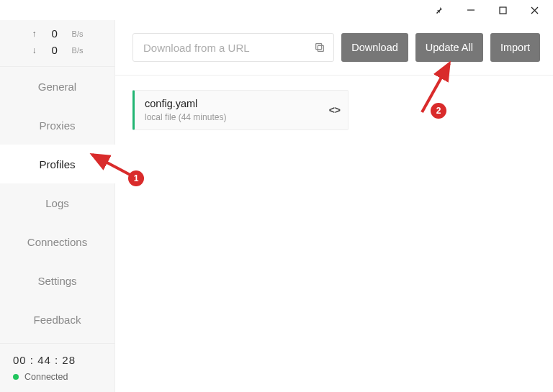  Describe the element at coordinates (78, 50) in the screenshot. I see `download-speed-unit: B/s` at that location.